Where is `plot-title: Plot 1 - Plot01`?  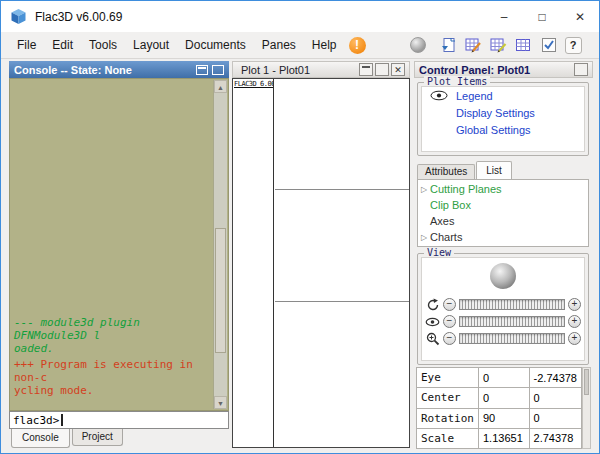
plot-title: Plot 1 - Plot01 is located at coordinates (276, 70).